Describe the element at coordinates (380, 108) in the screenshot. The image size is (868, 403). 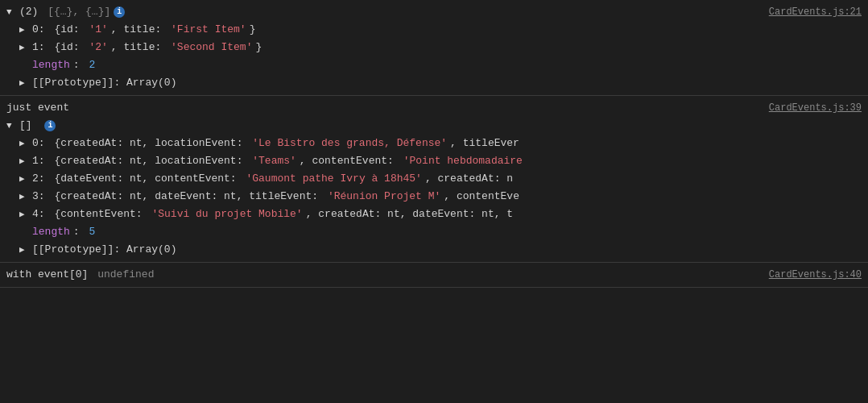
I see `row-content: just event` at that location.